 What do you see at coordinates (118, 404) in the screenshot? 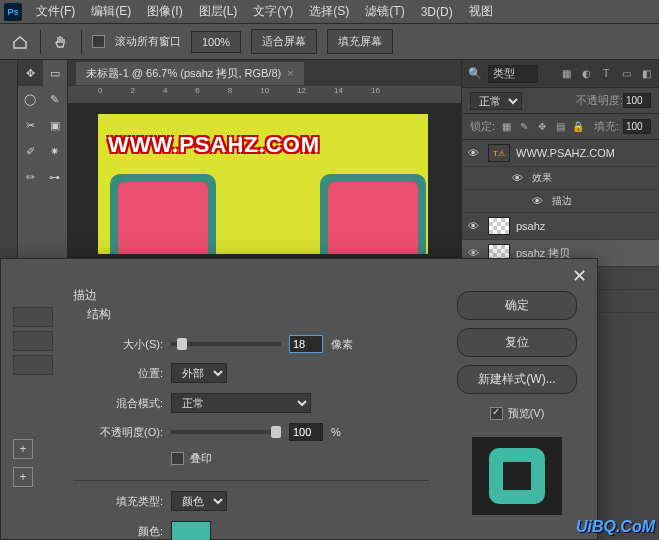
I see `blend-label: 混合模式:` at bounding box center [118, 404].